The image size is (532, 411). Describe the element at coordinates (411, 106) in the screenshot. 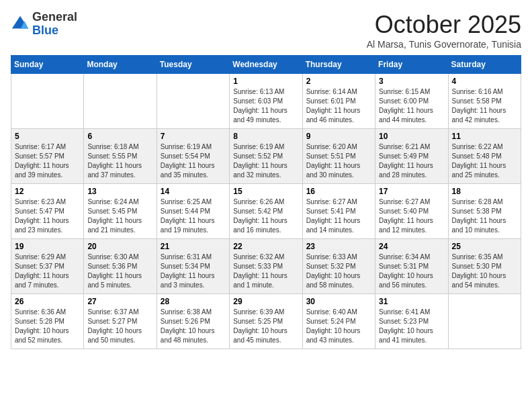

I see `day-info: Sunrise: 6:15 AM Sunset: 6:00 PM Dayligh…` at that location.